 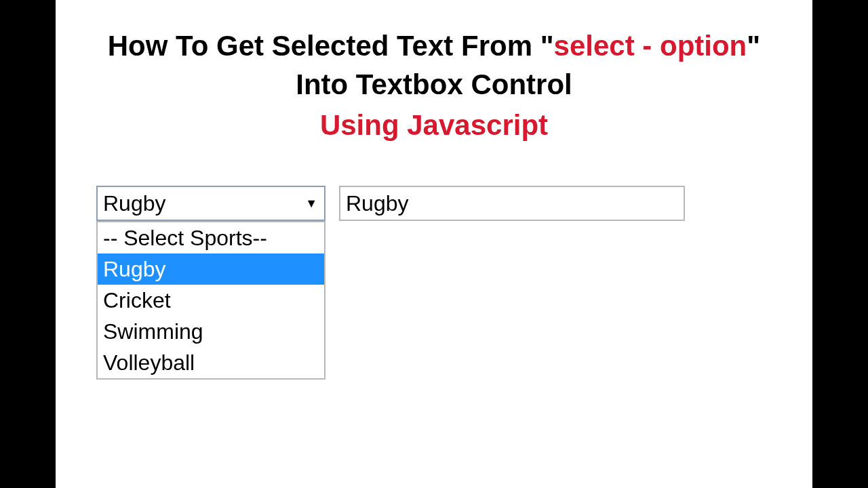 I want to click on title-line-1: How To Get Selected Text From "select - …, so click(x=434, y=46).